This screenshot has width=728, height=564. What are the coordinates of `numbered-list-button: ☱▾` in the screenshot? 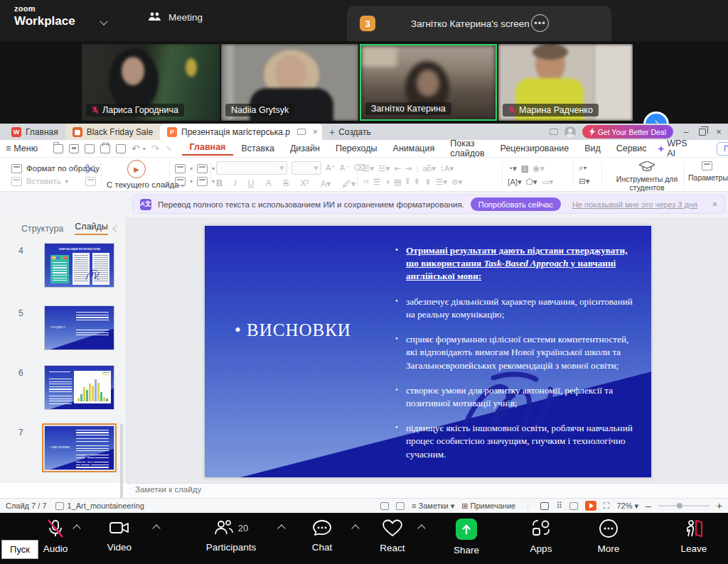 It's located at (384, 168).